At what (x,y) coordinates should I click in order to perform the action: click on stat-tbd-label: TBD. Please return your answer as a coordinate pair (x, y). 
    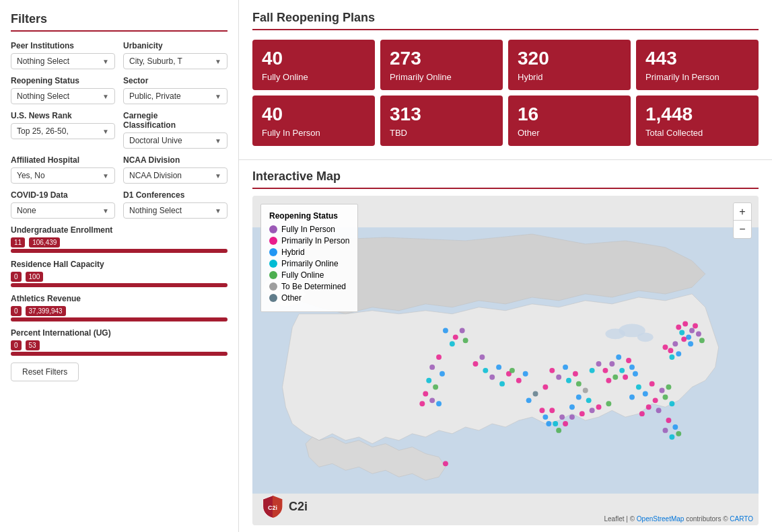
    Looking at the image, I should click on (442, 133).